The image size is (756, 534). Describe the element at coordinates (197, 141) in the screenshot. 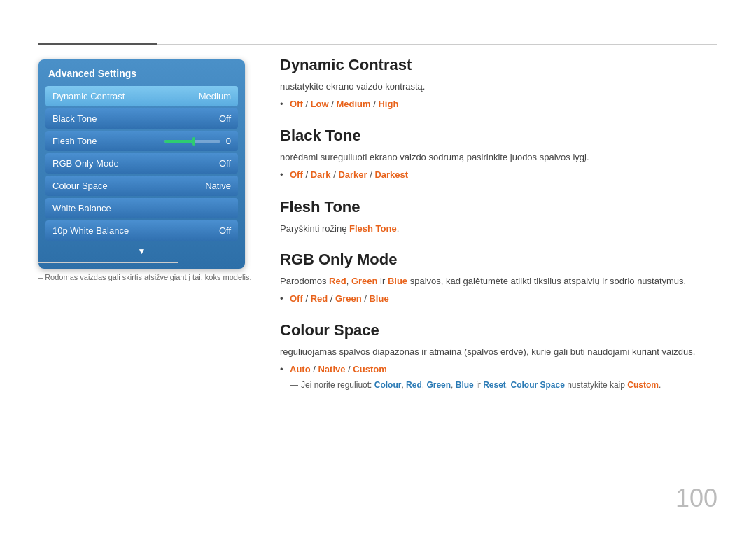

I see `flesh-tone-slider-container: 0` at that location.